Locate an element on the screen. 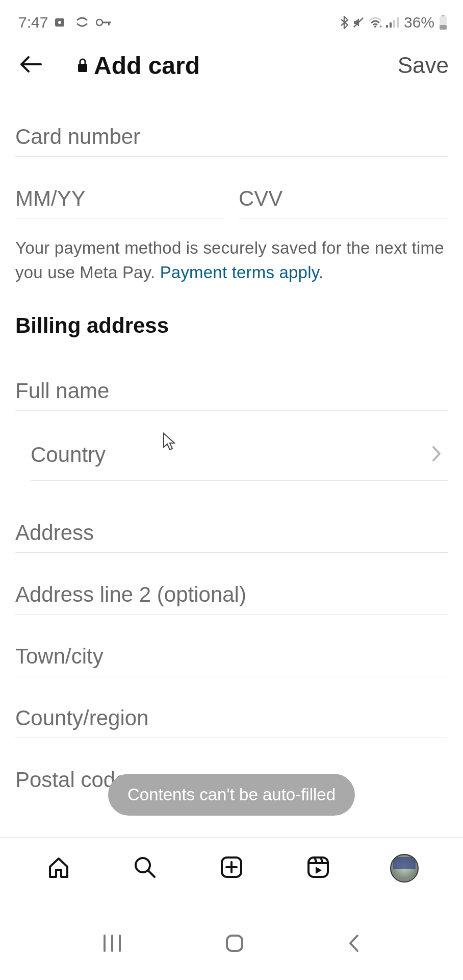 Image resolution: width=463 pixels, height=980 pixels. reels-icon is located at coordinates (318, 868).